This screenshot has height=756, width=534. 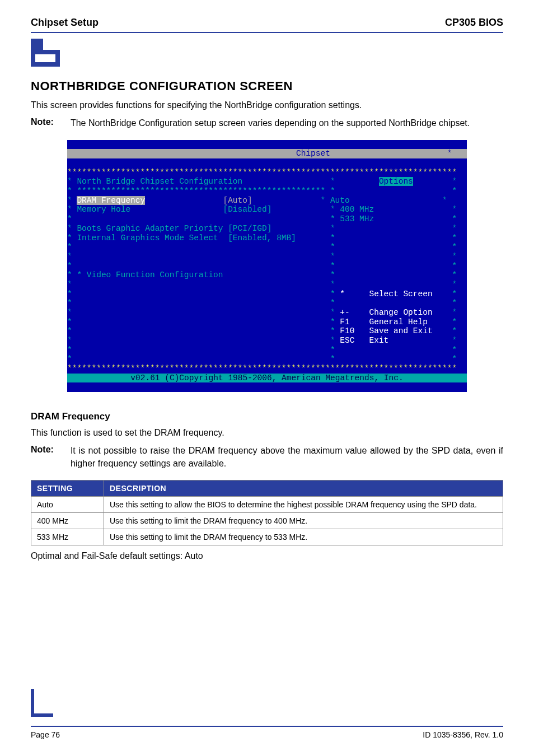 I want to click on bios-hlp-pre: * *, so click(x=204, y=322).